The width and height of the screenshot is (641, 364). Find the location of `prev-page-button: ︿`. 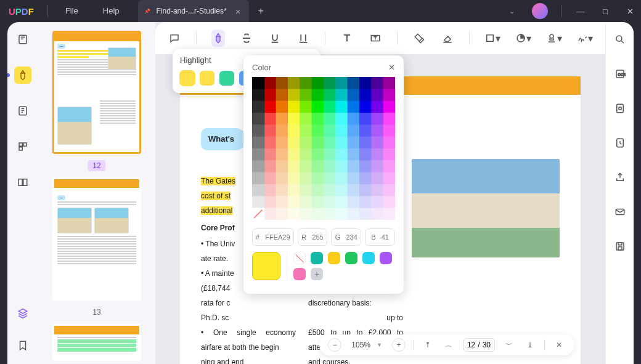

prev-page-button: ︿ is located at coordinates (449, 345).